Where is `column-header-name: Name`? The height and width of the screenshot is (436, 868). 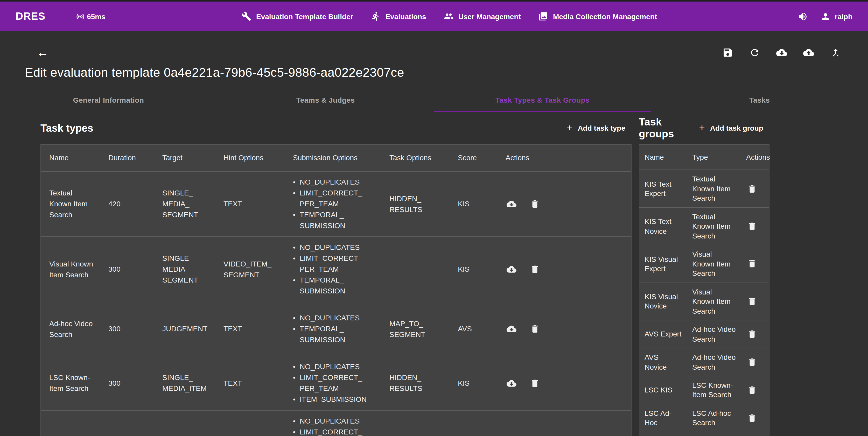
column-header-name: Name is located at coordinates (663, 157).